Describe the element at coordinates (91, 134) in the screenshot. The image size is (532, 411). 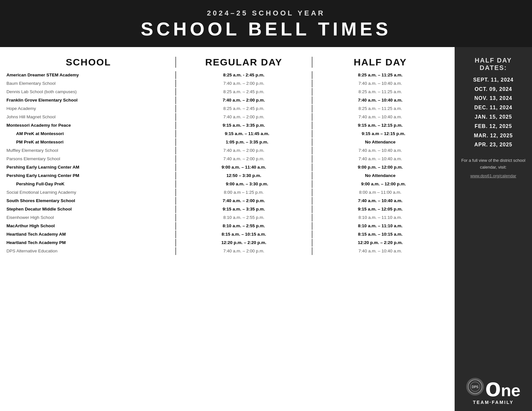
I see `school-name-cell: AM PreK at Montessori` at that location.